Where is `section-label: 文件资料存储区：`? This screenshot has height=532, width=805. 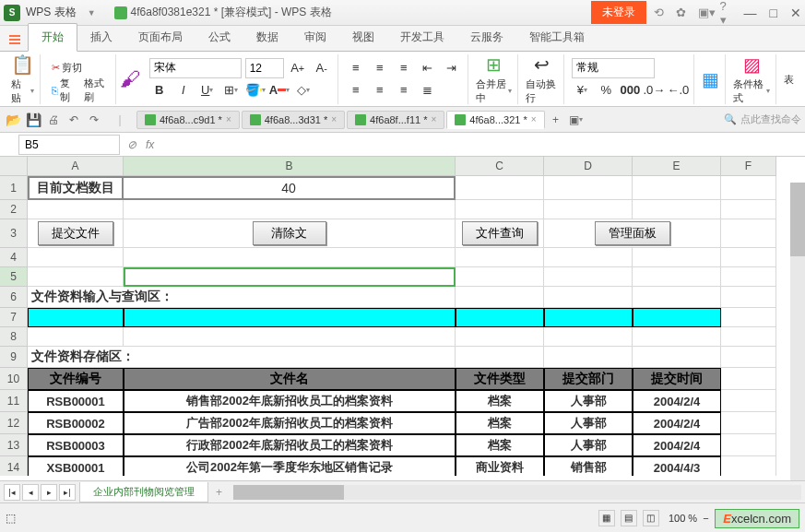 section-label: 文件资料存储区： is located at coordinates (242, 358).